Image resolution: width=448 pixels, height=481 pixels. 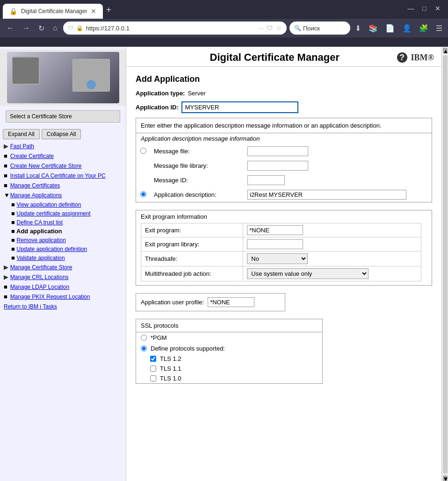 What do you see at coordinates (40, 287) in the screenshot?
I see `manage-ldap-link: Manage LDAP Location` at bounding box center [40, 287].